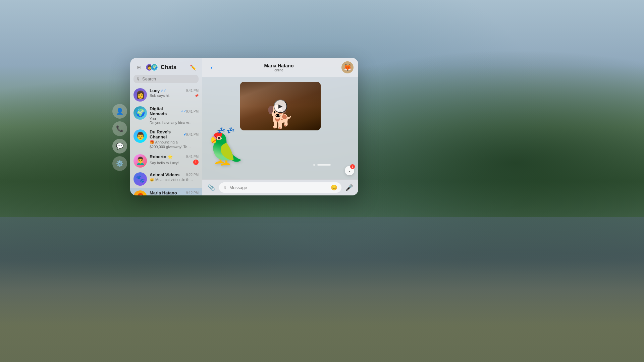 The width and height of the screenshot is (644, 362). I want to click on preview-multi-digital: You Do you have any idea what time it is…, so click(171, 121).